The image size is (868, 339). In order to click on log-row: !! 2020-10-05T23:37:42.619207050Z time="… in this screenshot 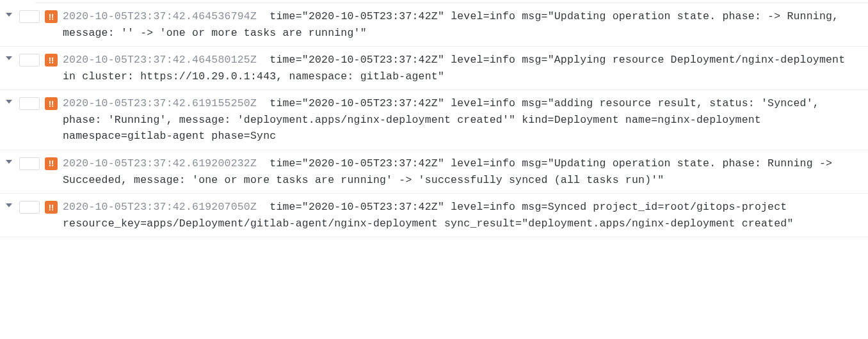, I will do `click(434, 216)`.